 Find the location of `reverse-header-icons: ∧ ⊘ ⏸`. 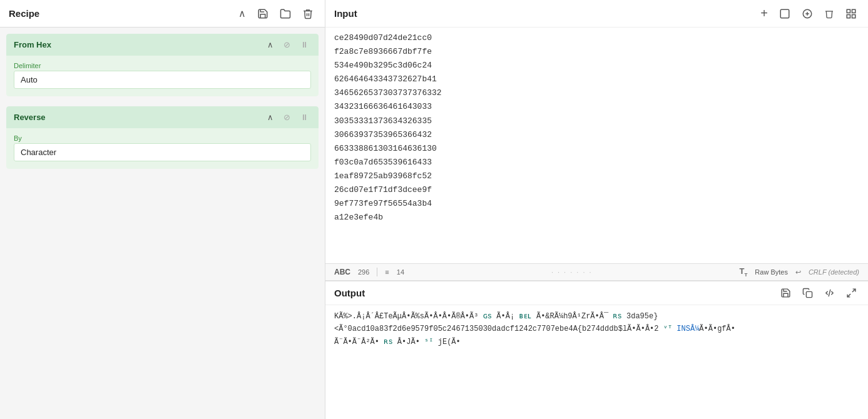

reverse-header-icons: ∧ ⊘ ⏸ is located at coordinates (288, 118).